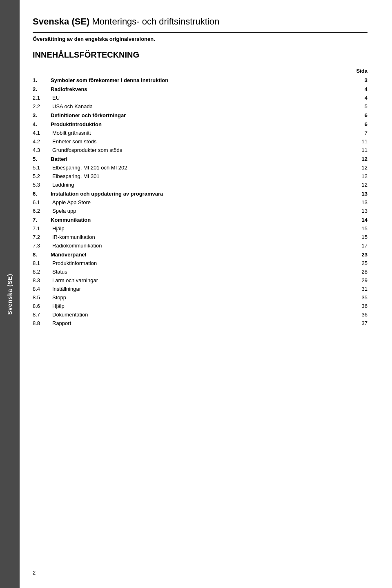 The height and width of the screenshot is (588, 392). Describe the element at coordinates (41, 254) in the screenshot. I see `toc-num: 8.` at that location.